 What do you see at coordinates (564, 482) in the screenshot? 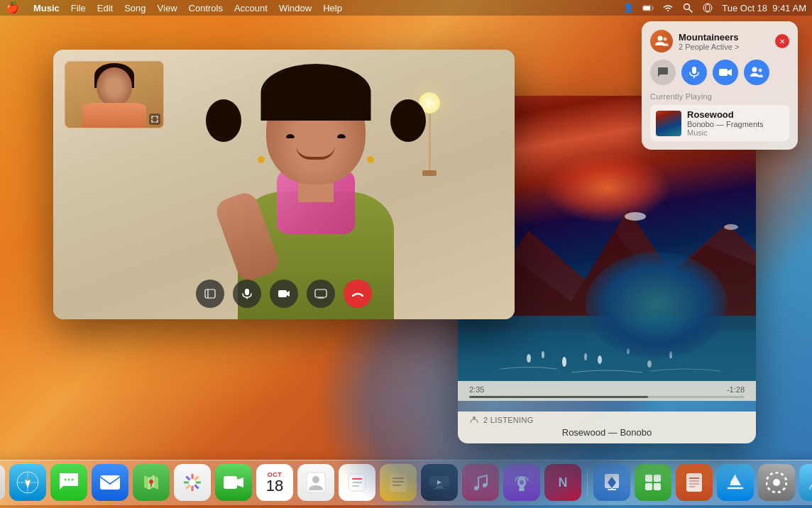
I see `svg-text: N` at bounding box center [564, 482].